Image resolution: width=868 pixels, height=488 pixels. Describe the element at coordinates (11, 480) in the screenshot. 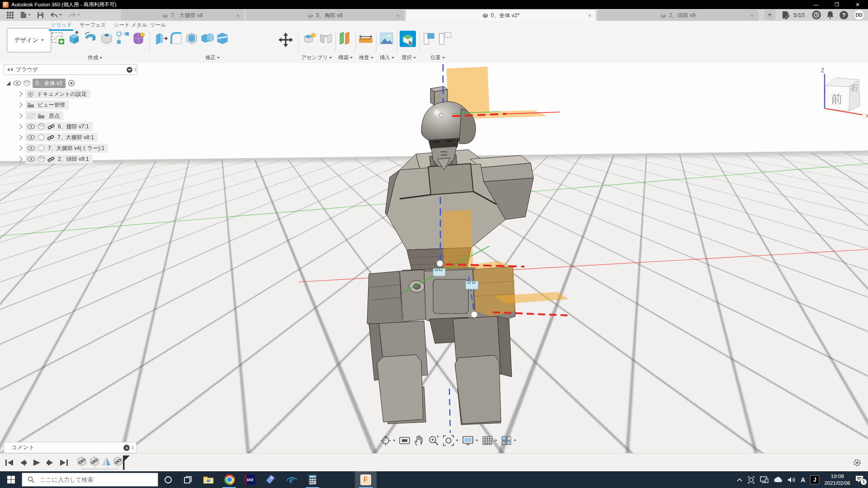

I see `start-button` at that location.